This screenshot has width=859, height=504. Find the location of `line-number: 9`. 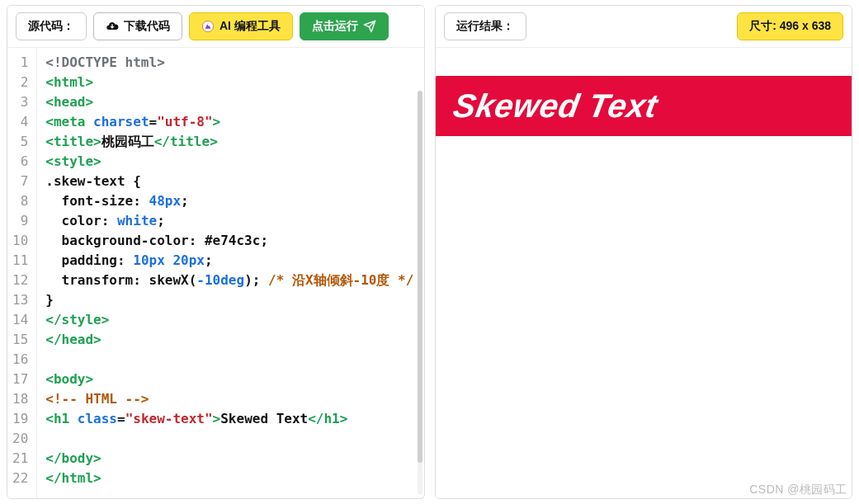

line-number: 9 is located at coordinates (20, 221).